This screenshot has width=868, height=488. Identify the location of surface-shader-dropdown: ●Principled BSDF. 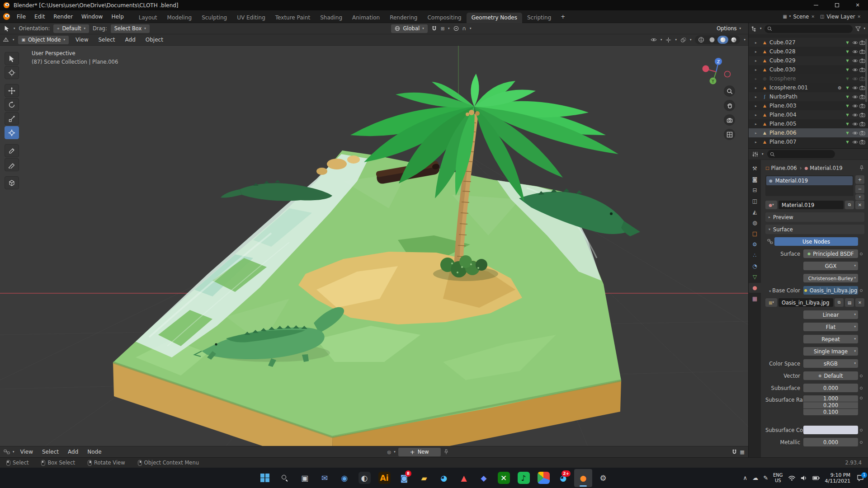
(831, 254).